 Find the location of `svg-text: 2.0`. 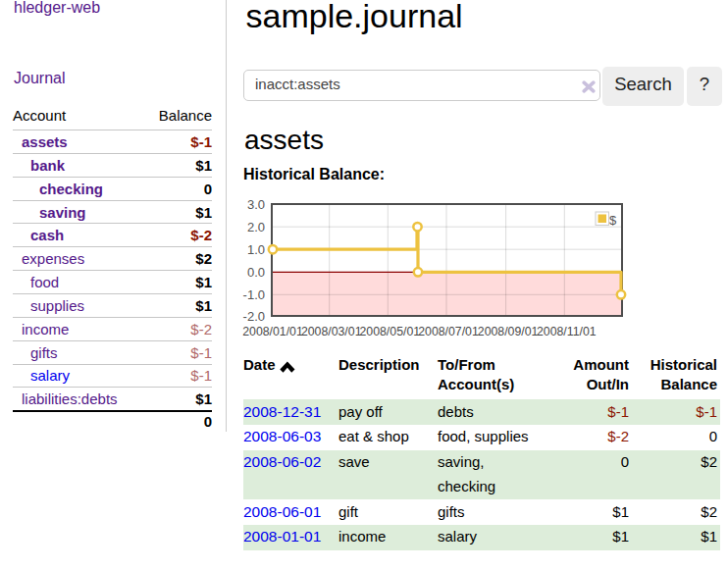

svg-text: 2.0 is located at coordinates (256, 228).